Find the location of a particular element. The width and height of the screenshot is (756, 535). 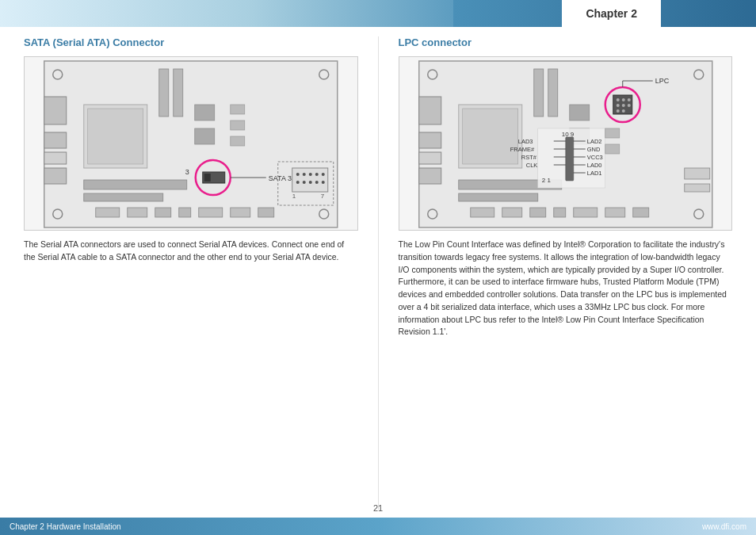

chapter-tab: Chapter 2 is located at coordinates (612, 13).